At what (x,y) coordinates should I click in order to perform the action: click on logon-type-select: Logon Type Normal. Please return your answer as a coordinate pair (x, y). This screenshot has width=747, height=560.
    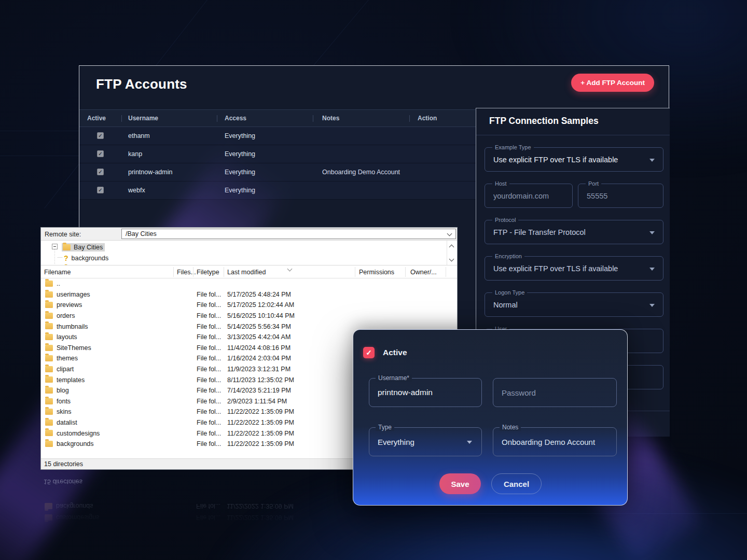
    Looking at the image, I should click on (574, 305).